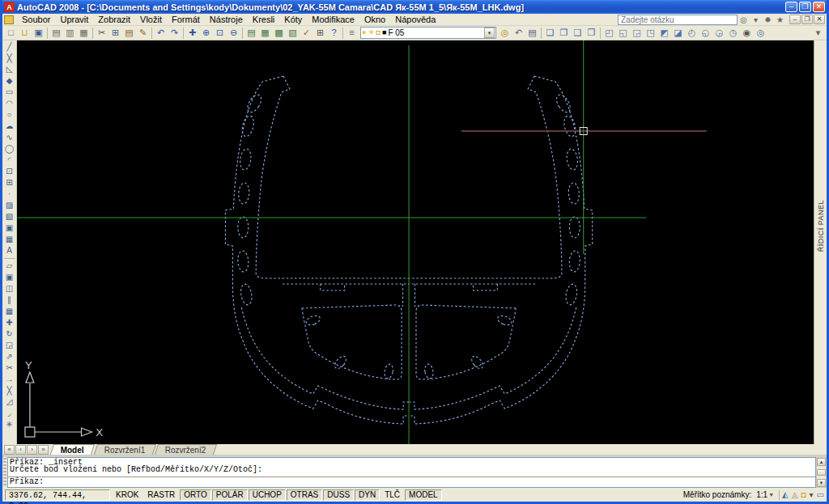  Describe the element at coordinates (10, 379) in the screenshot. I see `extend-button: →` at that location.